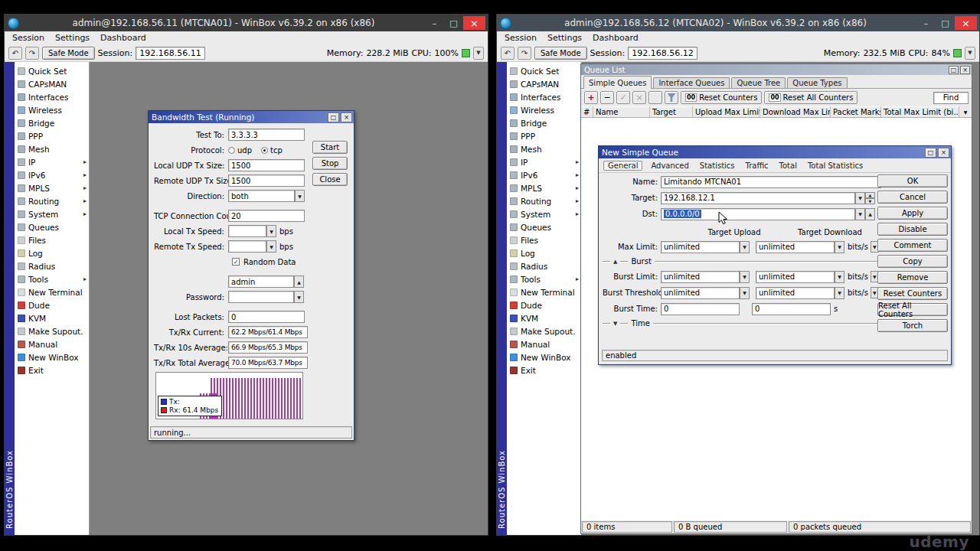 The width and height of the screenshot is (980, 551). What do you see at coordinates (758, 214) in the screenshot?
I see `dst-input: 0.0.0.0/0` at bounding box center [758, 214].